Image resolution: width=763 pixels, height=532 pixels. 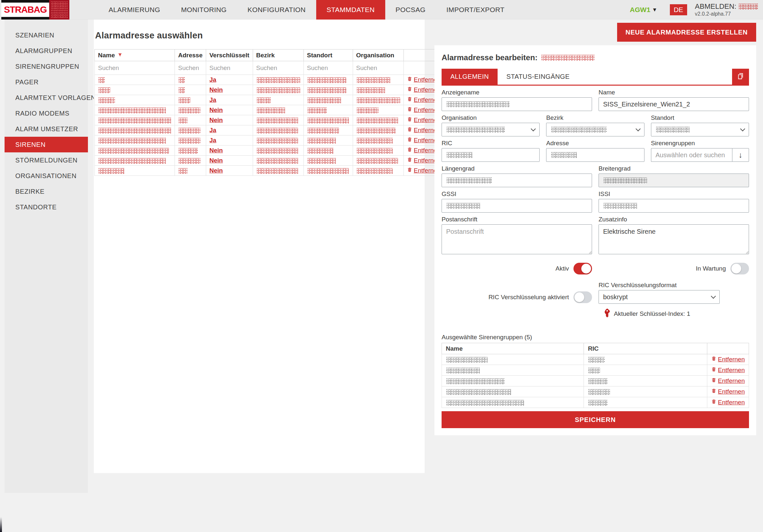 I want to click on search-input-standort, so click(x=328, y=68).